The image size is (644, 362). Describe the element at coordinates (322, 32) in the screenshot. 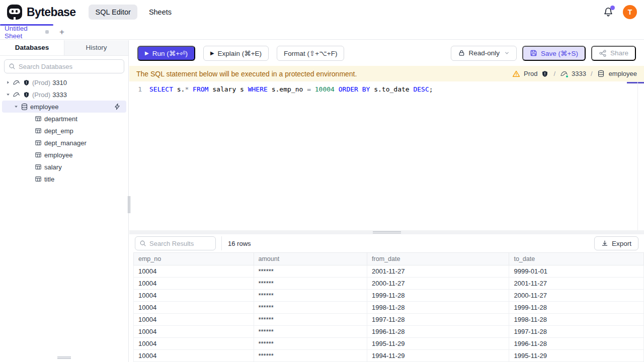

I see `sheet-tab-strip: Untitled Sheet +` at that location.